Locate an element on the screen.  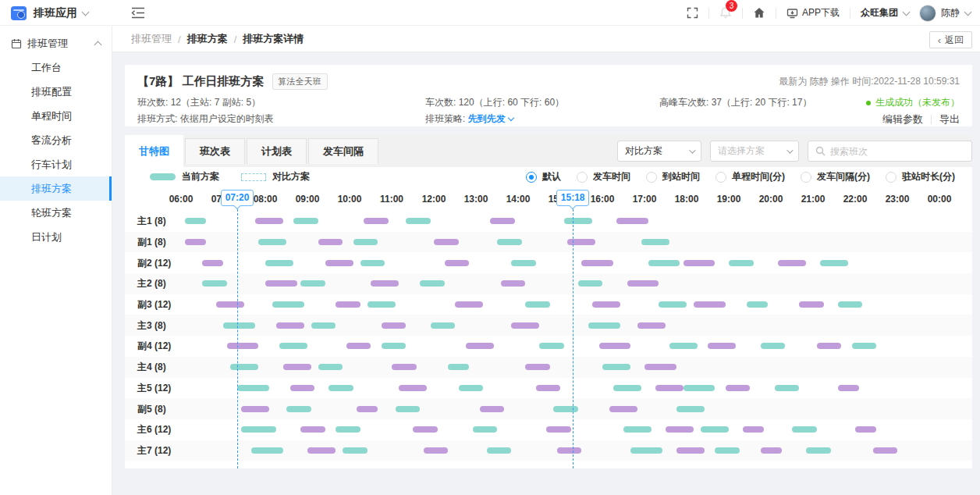
radio-0: 默认 is located at coordinates (543, 176).